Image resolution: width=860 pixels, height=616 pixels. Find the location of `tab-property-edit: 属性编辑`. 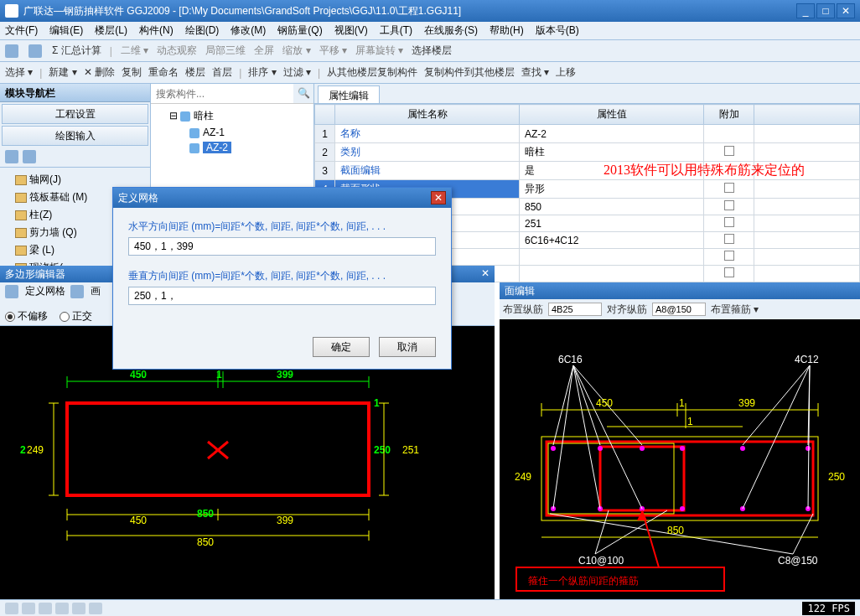

tab-property-edit: 属性编辑 is located at coordinates (349, 94).